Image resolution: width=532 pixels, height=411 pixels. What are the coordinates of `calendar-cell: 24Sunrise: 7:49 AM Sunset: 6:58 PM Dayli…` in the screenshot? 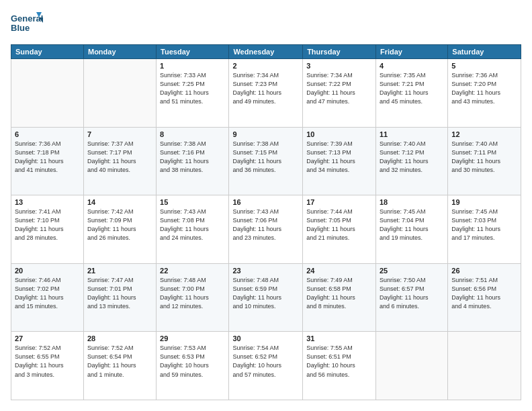 It's located at (340, 298).